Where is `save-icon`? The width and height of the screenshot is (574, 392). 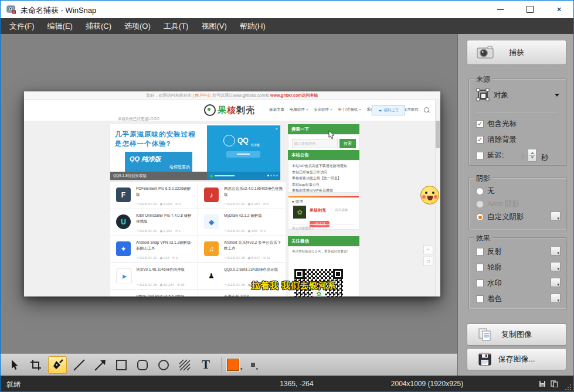 save-icon is located at coordinates (485, 359).